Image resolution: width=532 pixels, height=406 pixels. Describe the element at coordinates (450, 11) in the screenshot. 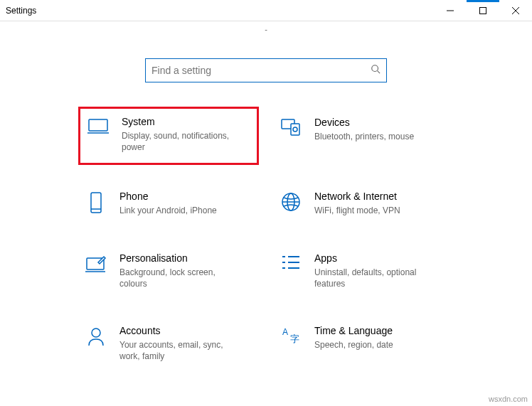

I see `minimize-button` at that location.